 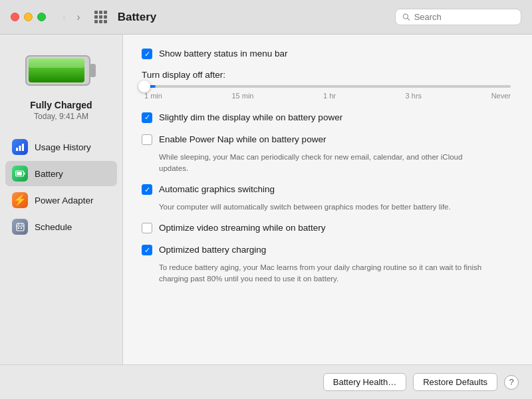 What do you see at coordinates (364, 382) in the screenshot?
I see `battery-health-button: Battery Health…` at bounding box center [364, 382].